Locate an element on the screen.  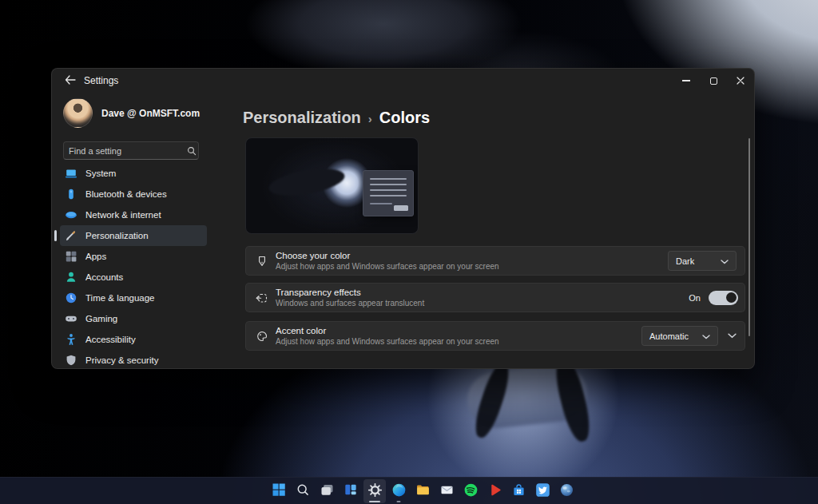
accessibility-icon is located at coordinates (71, 339).